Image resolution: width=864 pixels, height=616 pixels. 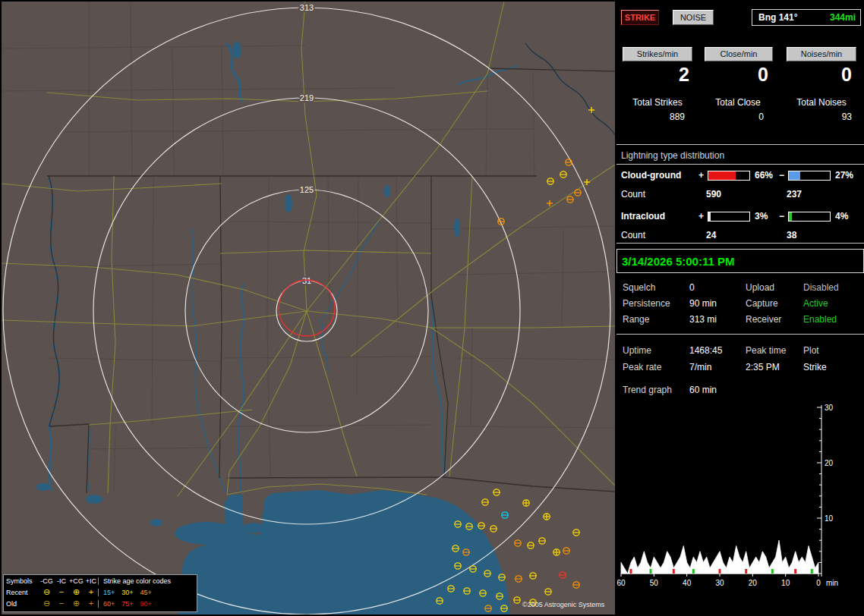 I want to click on age-90: 90+, so click(x=146, y=604).